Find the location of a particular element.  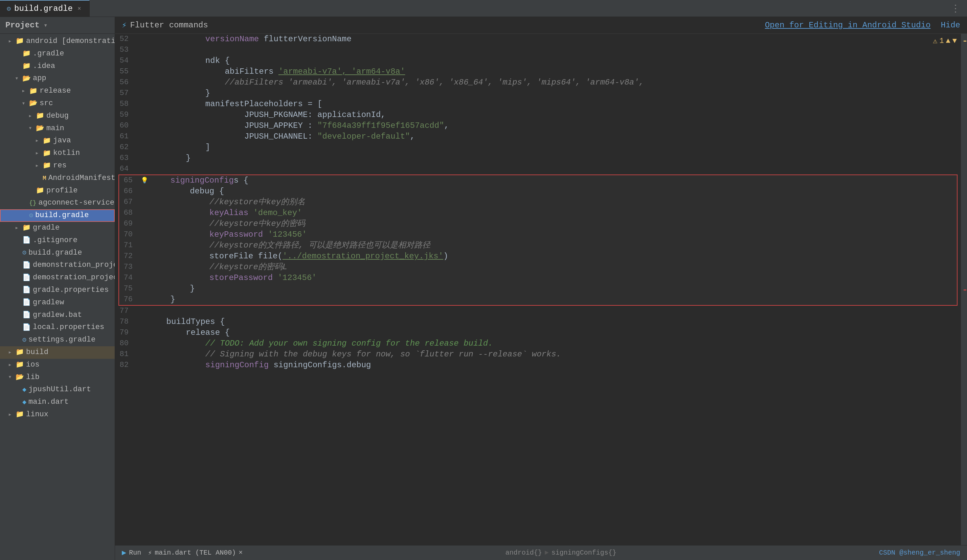

gutter-mark-warning is located at coordinates (965, 41).